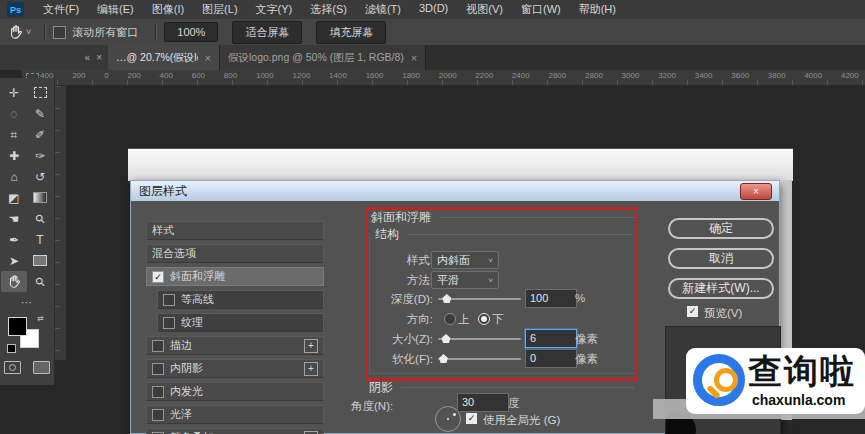  Describe the element at coordinates (267, 32) in the screenshot. I see `fit-screen-button: 适合屏幕` at that location.